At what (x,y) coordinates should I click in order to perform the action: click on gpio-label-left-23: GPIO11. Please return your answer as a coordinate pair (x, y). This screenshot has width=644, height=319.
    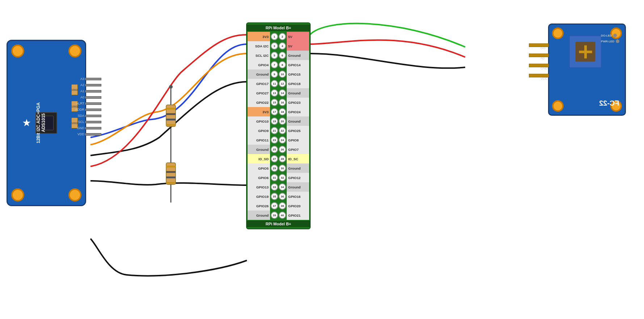
    Looking at the image, I should click on (259, 140).